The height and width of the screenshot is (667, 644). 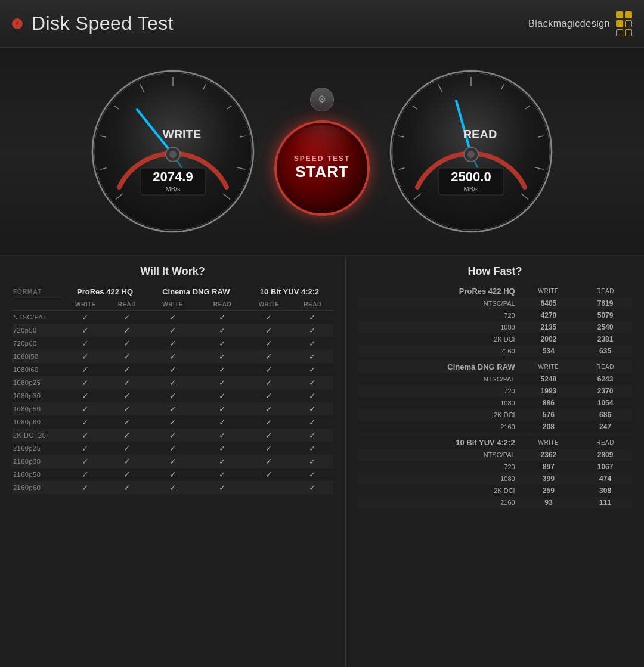 I want to click on hf-write-value: 208, so click(x=549, y=427).